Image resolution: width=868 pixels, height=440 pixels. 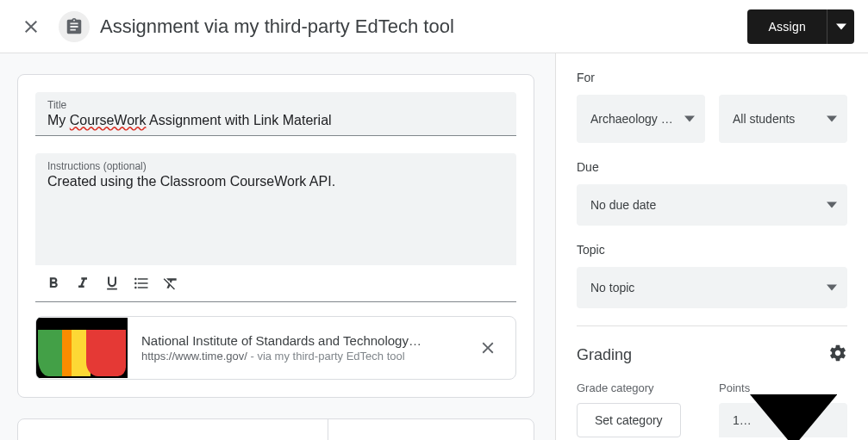 I want to click on topic-select: No topic, so click(x=712, y=288).